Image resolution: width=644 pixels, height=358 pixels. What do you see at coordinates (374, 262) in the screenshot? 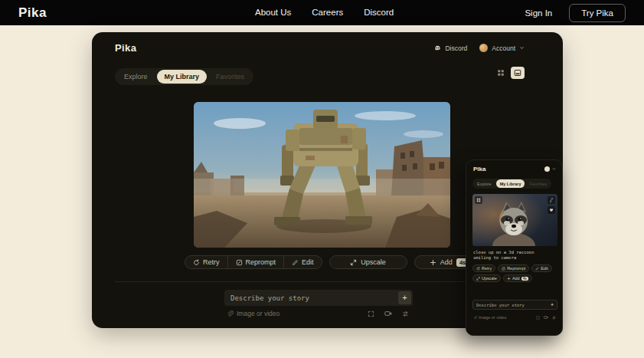
I see `upscale-label: Upscale` at bounding box center [374, 262].